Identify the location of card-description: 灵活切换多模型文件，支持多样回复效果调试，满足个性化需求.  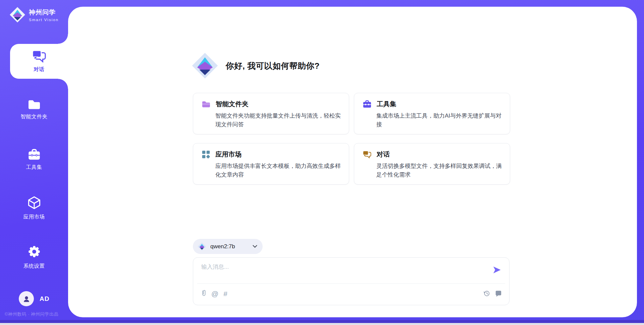
(439, 170).